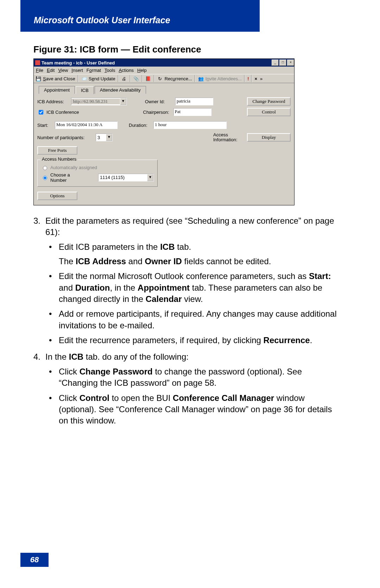  Describe the element at coordinates (120, 90) in the screenshot. I see `tab-attendee-availability: Attendee Availability` at that location.